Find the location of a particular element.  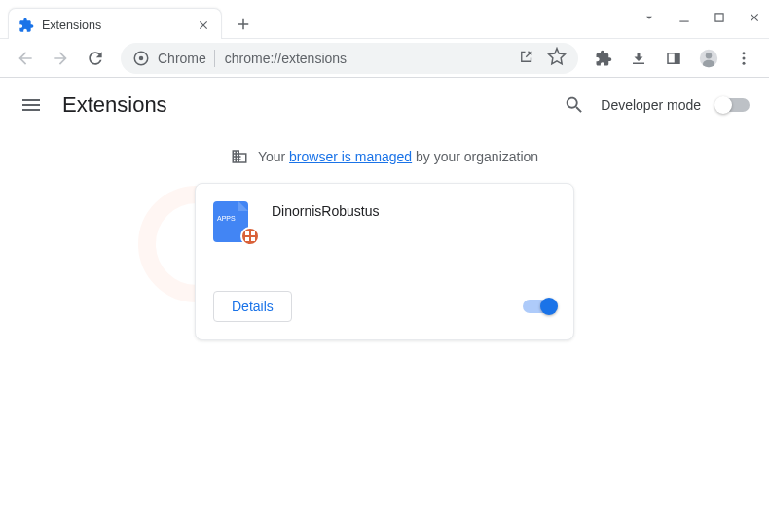

notice-text: Your browser is managed by your organiza… is located at coordinates (398, 157).